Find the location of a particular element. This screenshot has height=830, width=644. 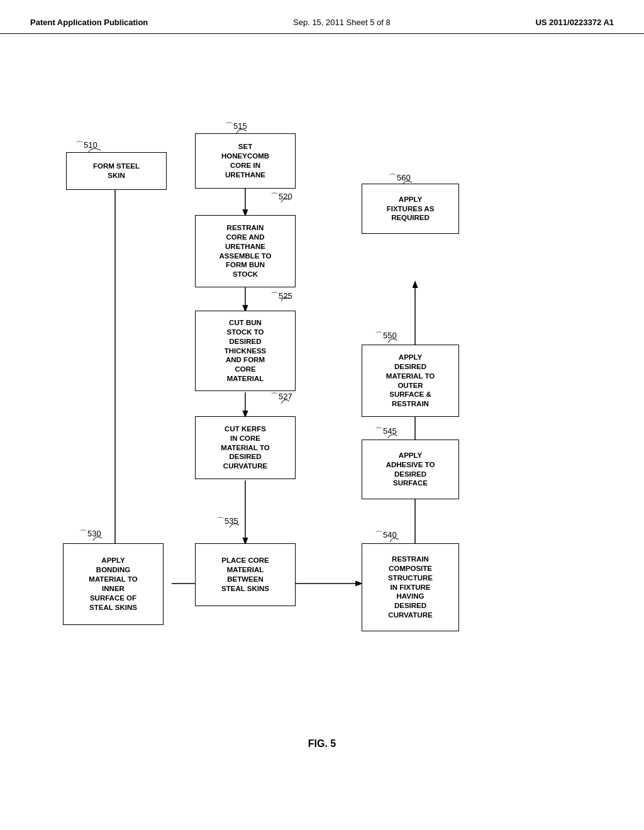

box-535: PLACE COREMATERIALBETWEENSTEAL SKINS is located at coordinates (245, 575).